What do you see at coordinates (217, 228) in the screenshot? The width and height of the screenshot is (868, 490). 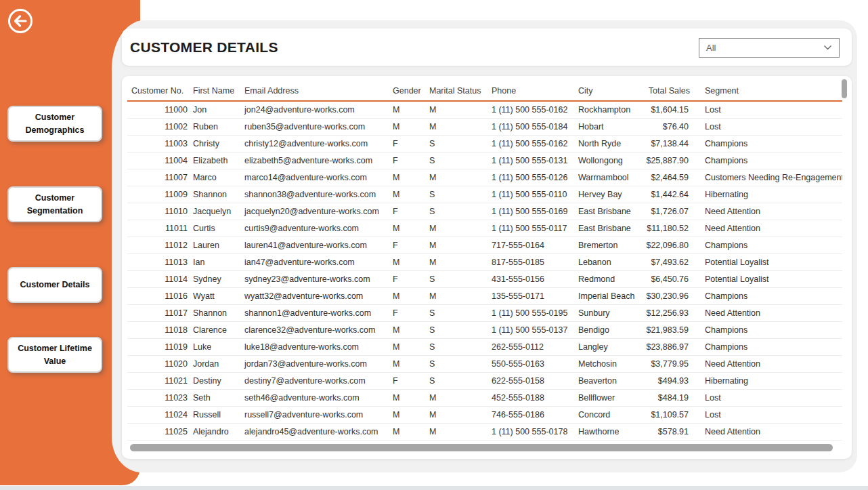 I see `table-cell-first_name: Curtis` at bounding box center [217, 228].